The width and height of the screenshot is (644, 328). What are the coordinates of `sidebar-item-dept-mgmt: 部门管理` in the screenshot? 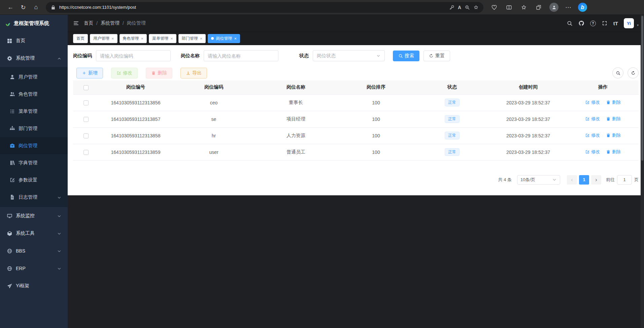 It's located at (34, 129).